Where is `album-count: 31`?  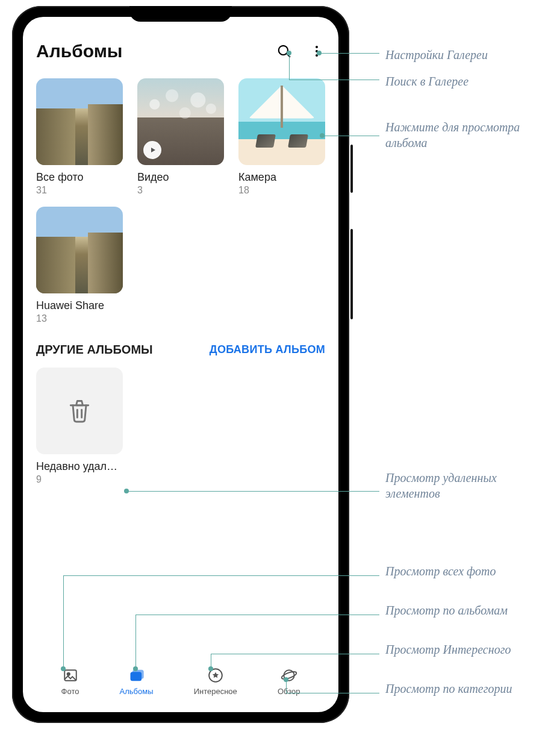 album-count: 31 is located at coordinates (79, 190).